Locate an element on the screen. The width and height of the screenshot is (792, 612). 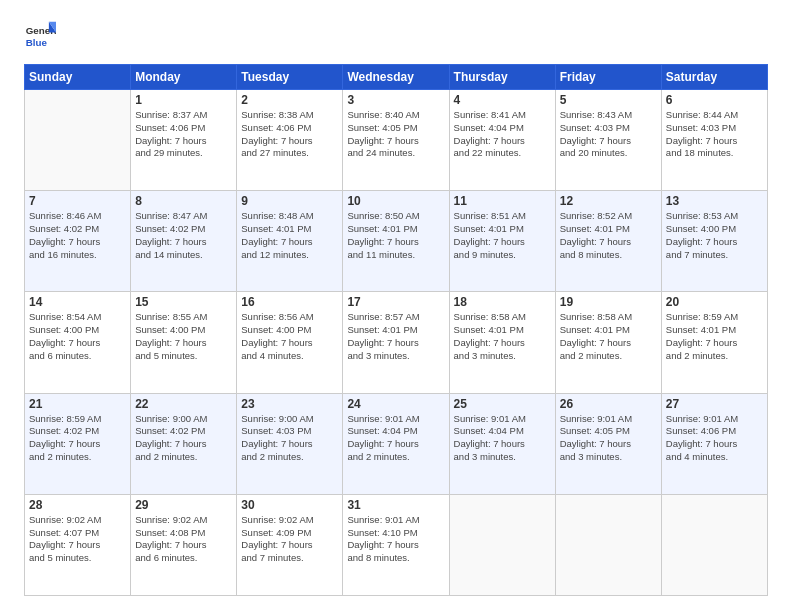
day-number: 4 is located at coordinates (502, 100).